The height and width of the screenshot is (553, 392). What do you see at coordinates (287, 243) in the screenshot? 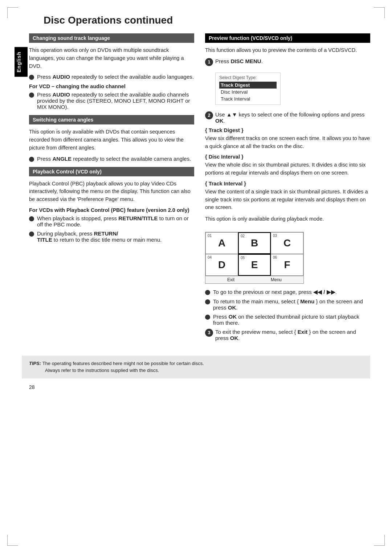
I see `grid-label-c: C` at bounding box center [287, 243].